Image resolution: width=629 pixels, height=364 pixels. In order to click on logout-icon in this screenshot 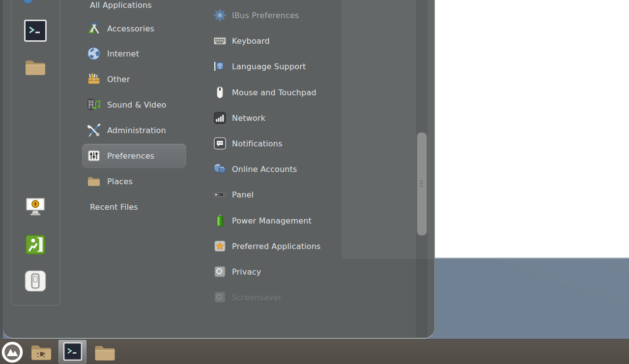, I will do `click(35, 245)`.